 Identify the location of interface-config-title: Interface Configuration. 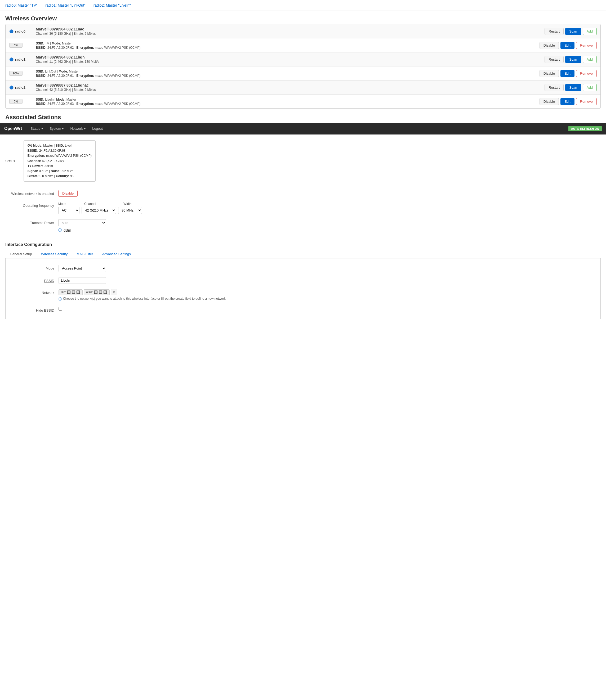
(303, 245).